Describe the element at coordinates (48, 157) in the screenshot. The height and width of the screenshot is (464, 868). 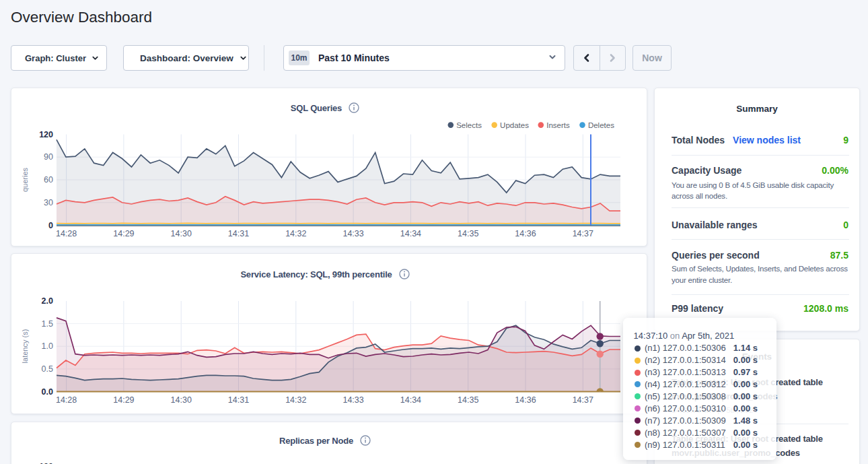
I see `svg-text: 90` at that location.